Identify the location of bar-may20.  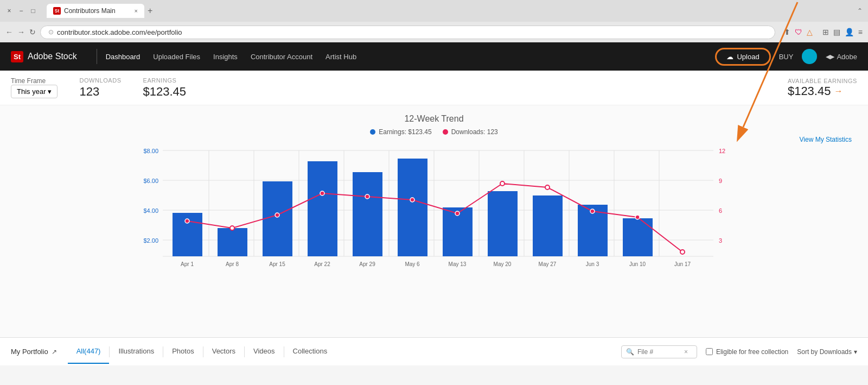
(502, 224).